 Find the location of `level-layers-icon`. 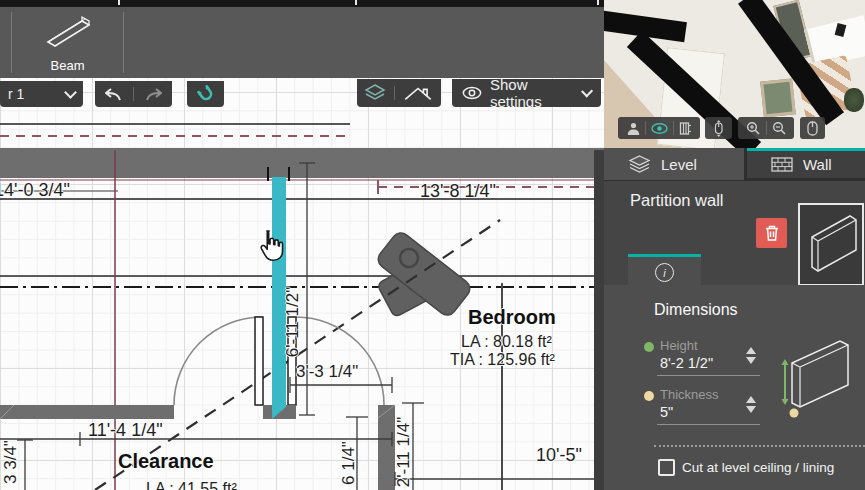

level-layers-icon is located at coordinates (640, 164).